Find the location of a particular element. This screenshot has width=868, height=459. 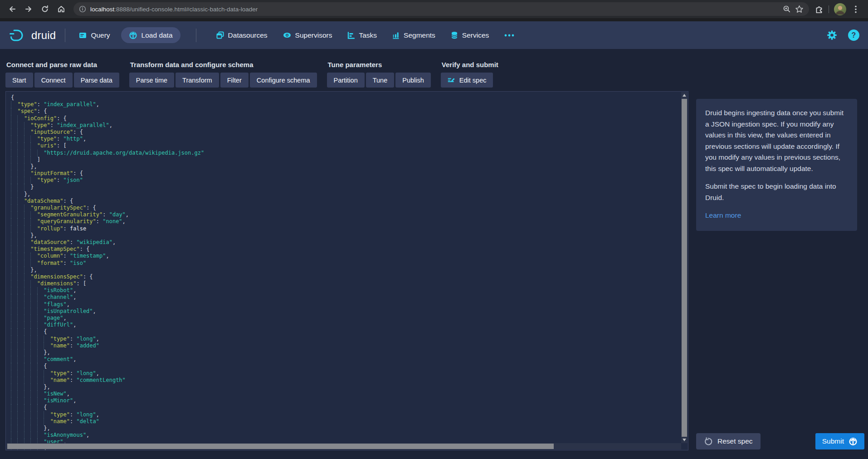

editor-horizontal-scrollbar is located at coordinates (344, 446).